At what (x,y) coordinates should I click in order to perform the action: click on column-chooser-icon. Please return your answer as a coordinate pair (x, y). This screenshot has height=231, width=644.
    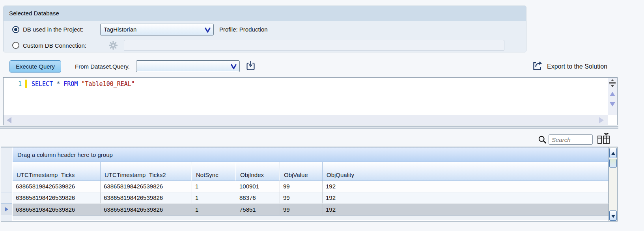
    Looking at the image, I should click on (603, 143).